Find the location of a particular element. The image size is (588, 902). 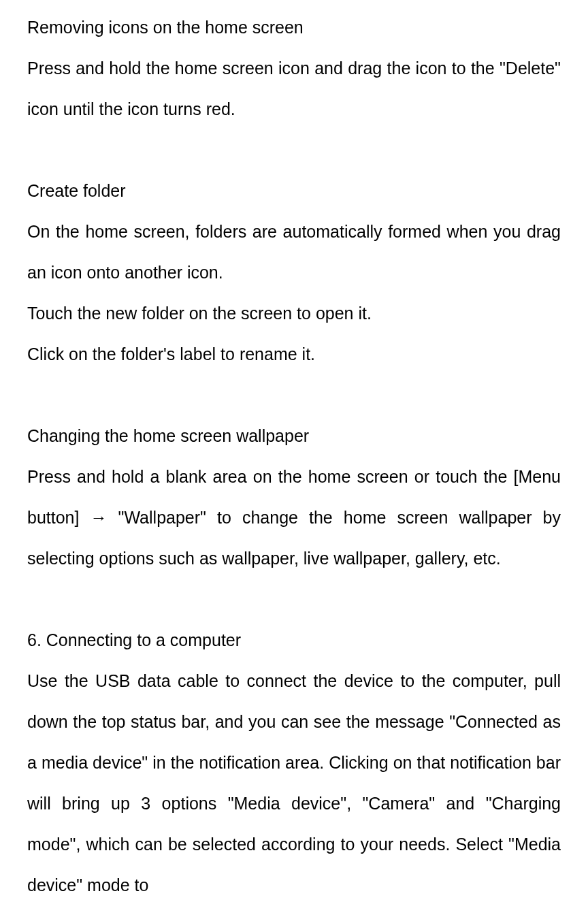

heading-wallpaper: Changing the home screen wallpaper is located at coordinates (294, 436).